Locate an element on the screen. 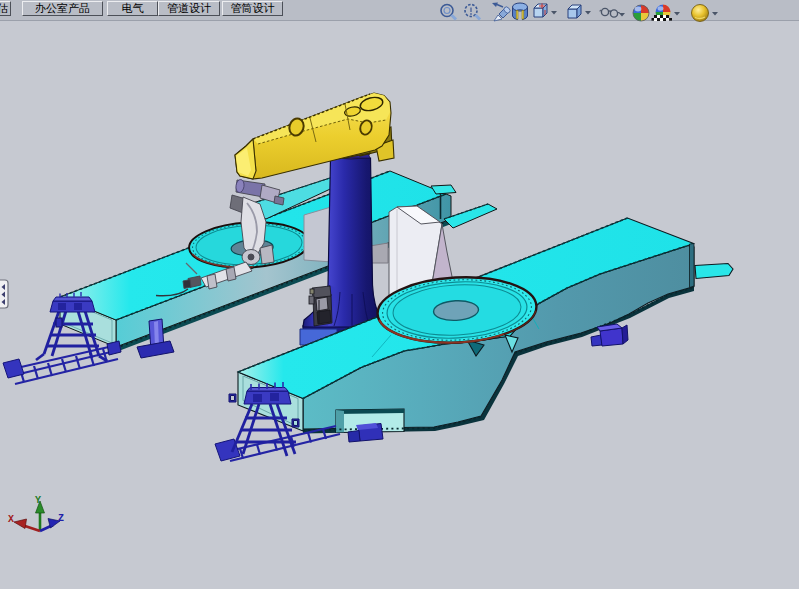  svg-text: Z is located at coordinates (61, 518).